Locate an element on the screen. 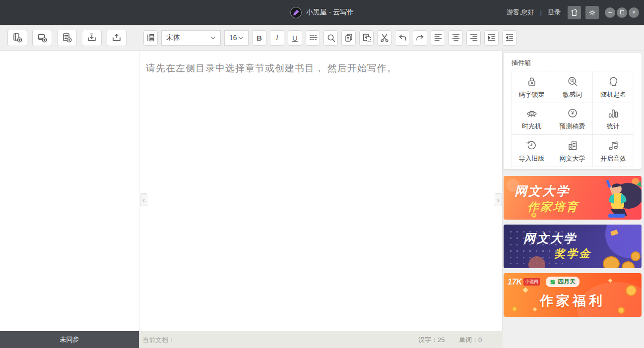  paste-button is located at coordinates (366, 38).